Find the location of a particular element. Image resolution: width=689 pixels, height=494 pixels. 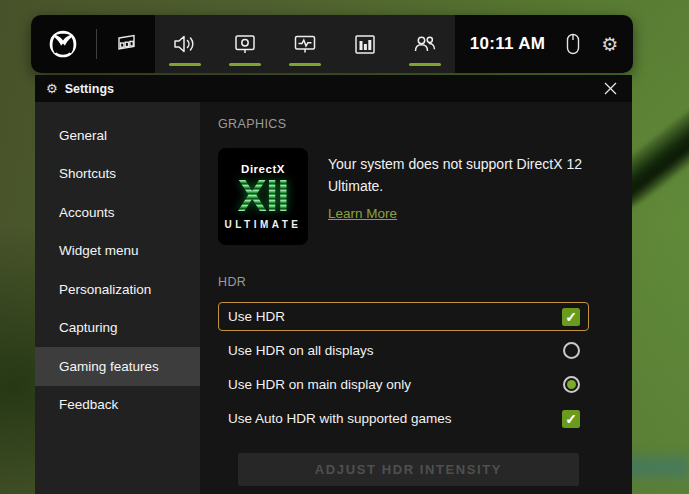

clock: 10:11 AM is located at coordinates (508, 44).